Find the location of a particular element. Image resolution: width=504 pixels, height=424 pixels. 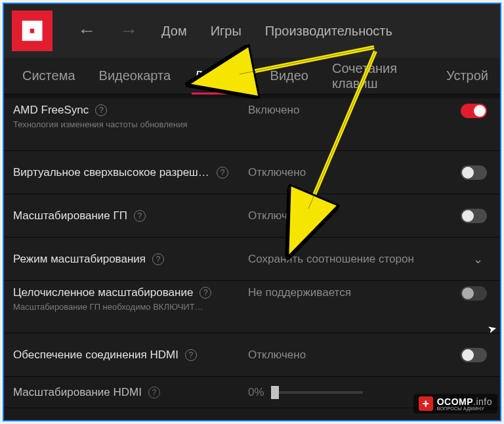

hdmi-scale-label: Масштабирование HDMI is located at coordinates (77, 392).